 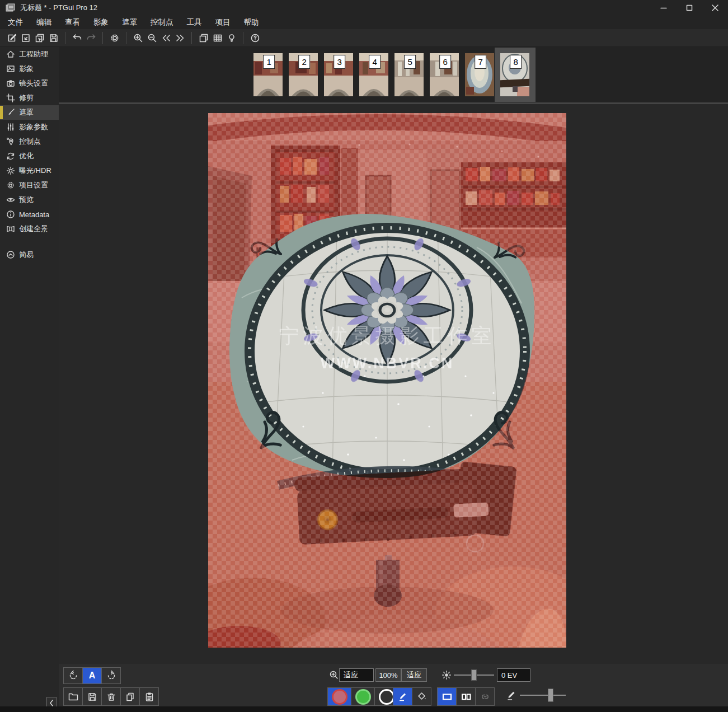 What do you see at coordinates (77, 38) in the screenshot?
I see `undo-button` at bounding box center [77, 38].